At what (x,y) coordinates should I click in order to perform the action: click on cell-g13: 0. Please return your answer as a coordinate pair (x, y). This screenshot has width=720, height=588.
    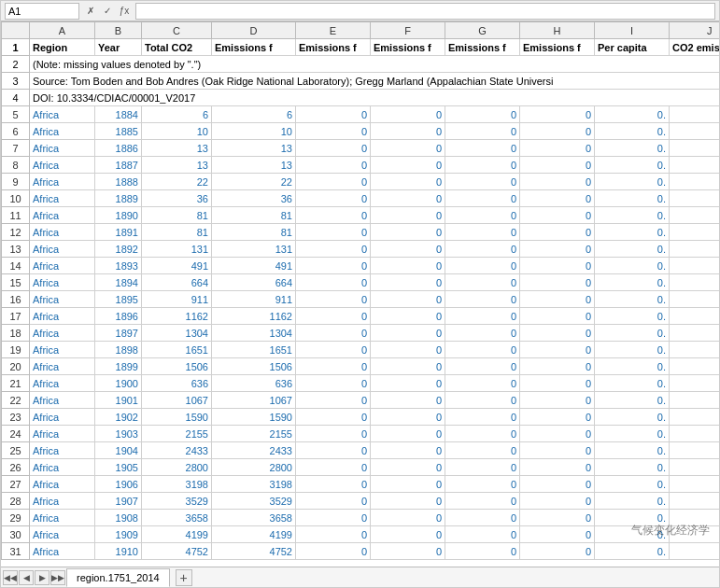
    Looking at the image, I should click on (483, 249).